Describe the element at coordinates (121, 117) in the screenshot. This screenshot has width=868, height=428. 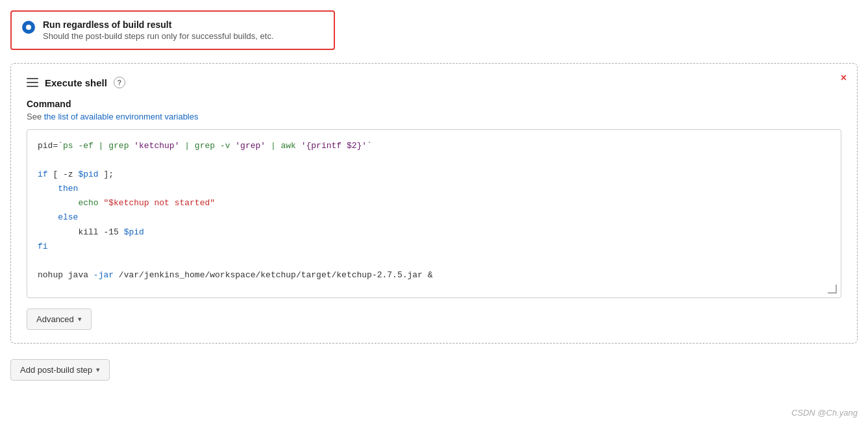
I see `env-vars-link: the list of available environment variab…` at that location.